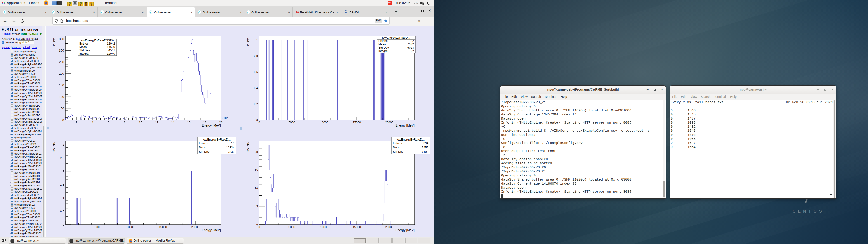 Image resolution: width=868 pixels, height=244 pixels. Describe the element at coordinates (256, 152) in the screenshot. I see `svg-text: 20` at that location.